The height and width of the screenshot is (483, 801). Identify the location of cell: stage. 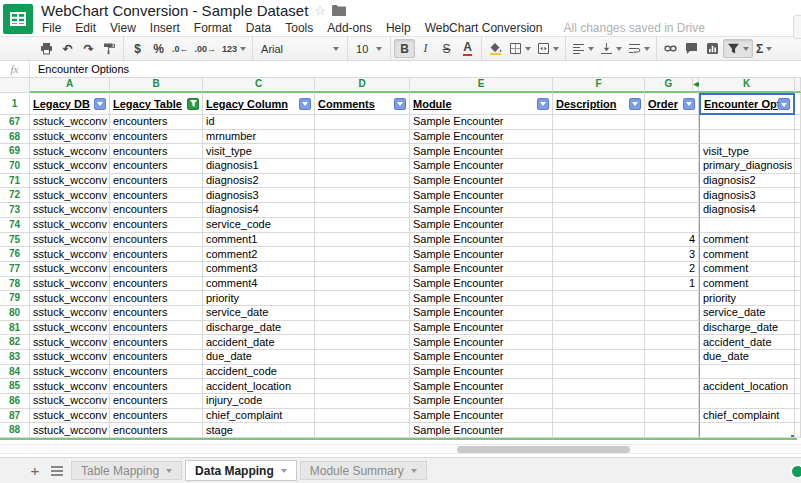
(259, 430).